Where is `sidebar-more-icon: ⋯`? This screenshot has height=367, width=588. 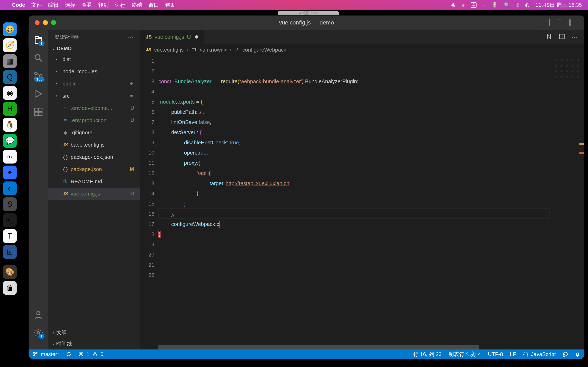
sidebar-more-icon: ⋯ is located at coordinates (131, 37).